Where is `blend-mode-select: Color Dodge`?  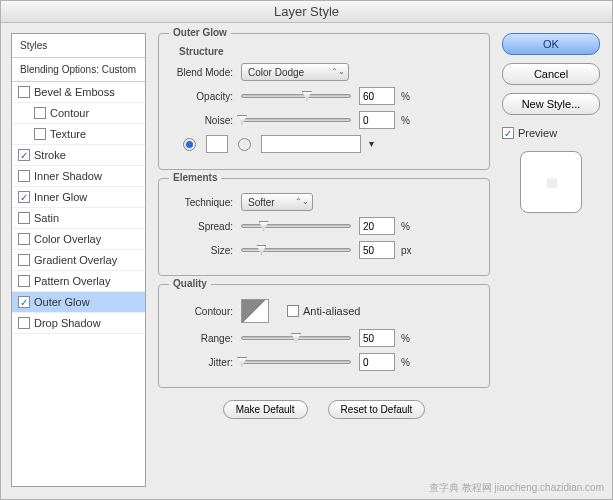 blend-mode-select: Color Dodge is located at coordinates (295, 72).